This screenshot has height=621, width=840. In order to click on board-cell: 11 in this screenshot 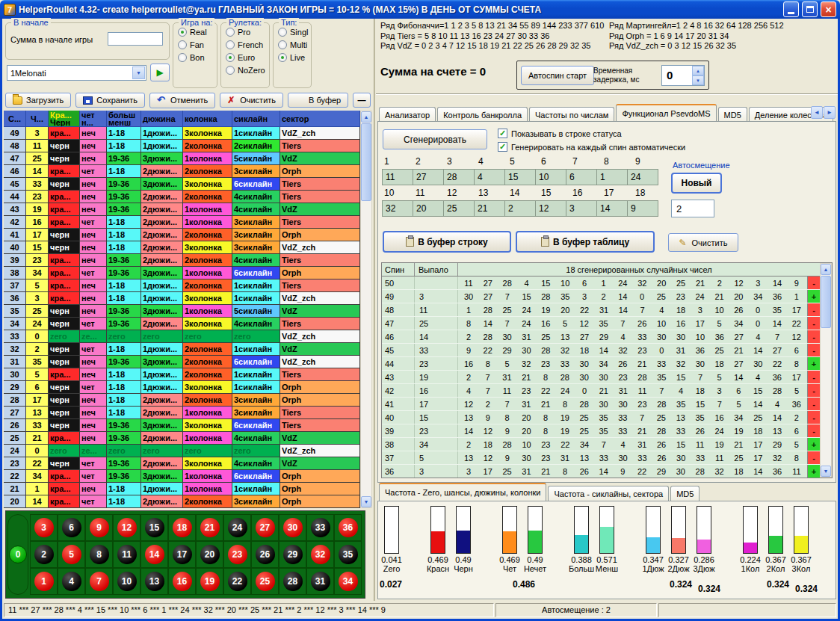, I will do `click(127, 554)`.